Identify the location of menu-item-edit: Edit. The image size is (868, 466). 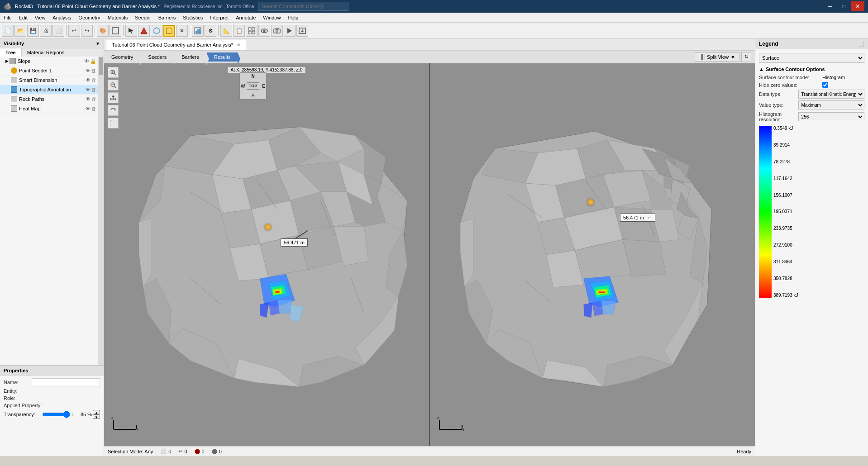
(24, 18).